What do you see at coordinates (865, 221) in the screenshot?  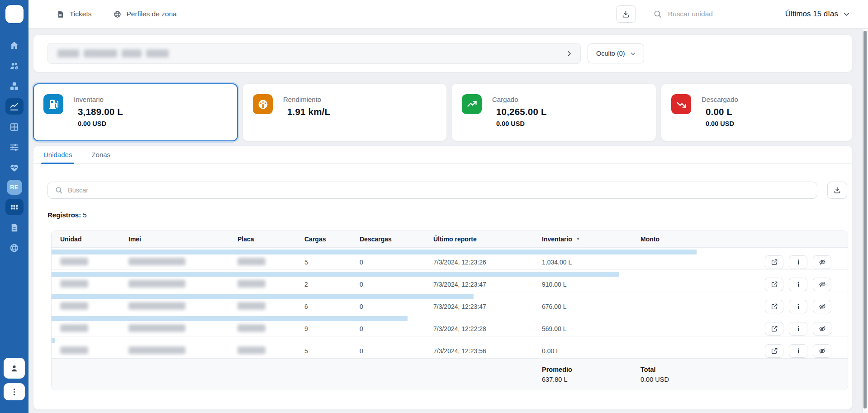 I see `vertical-scrollbar` at bounding box center [865, 221].